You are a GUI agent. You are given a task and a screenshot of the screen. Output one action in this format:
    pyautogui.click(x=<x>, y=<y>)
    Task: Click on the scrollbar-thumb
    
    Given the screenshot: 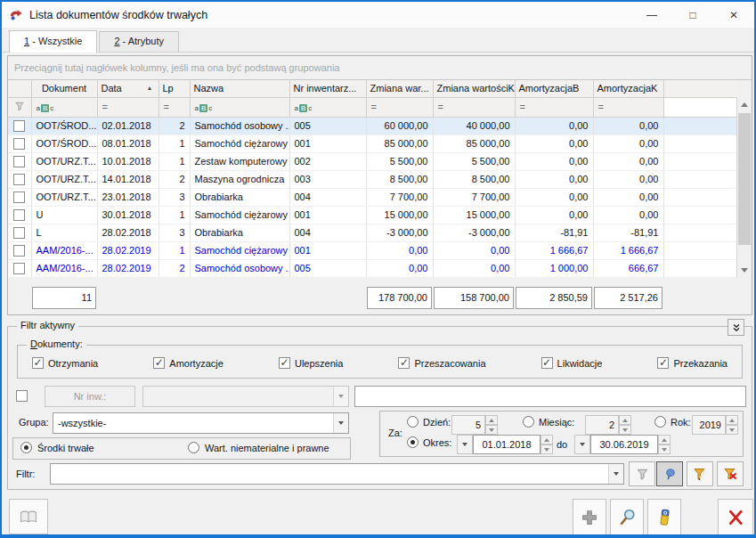 What is the action you would take?
    pyautogui.click(x=744, y=179)
    